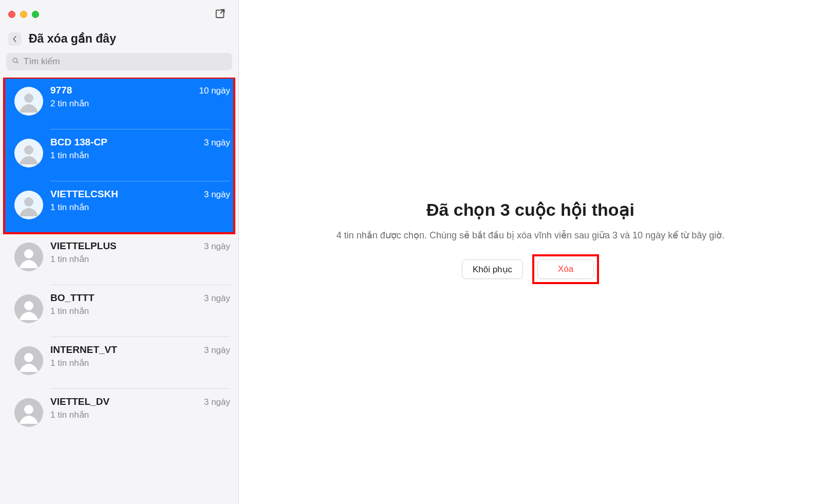  I want to click on conversation-time: 10 ngày, so click(215, 91).